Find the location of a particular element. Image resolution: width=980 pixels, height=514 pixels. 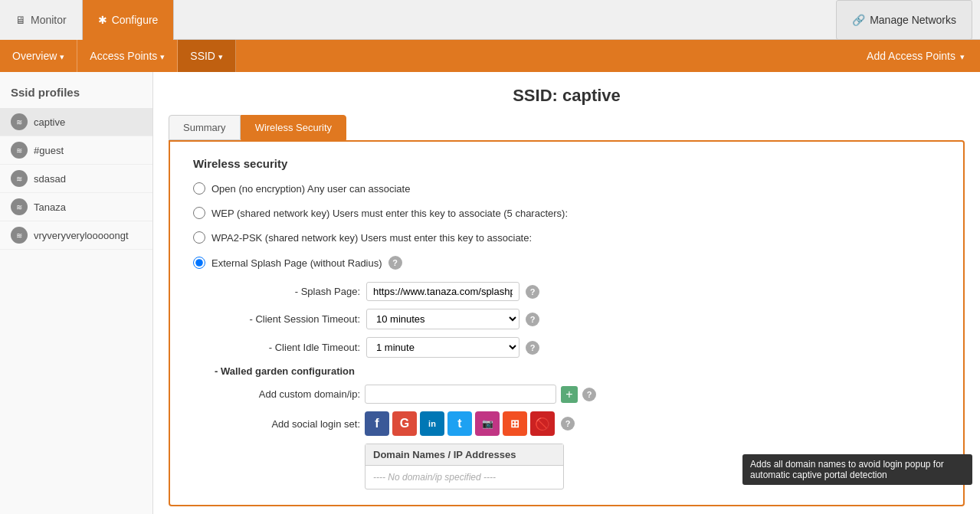

configure-icon: ✱ is located at coordinates (103, 20).